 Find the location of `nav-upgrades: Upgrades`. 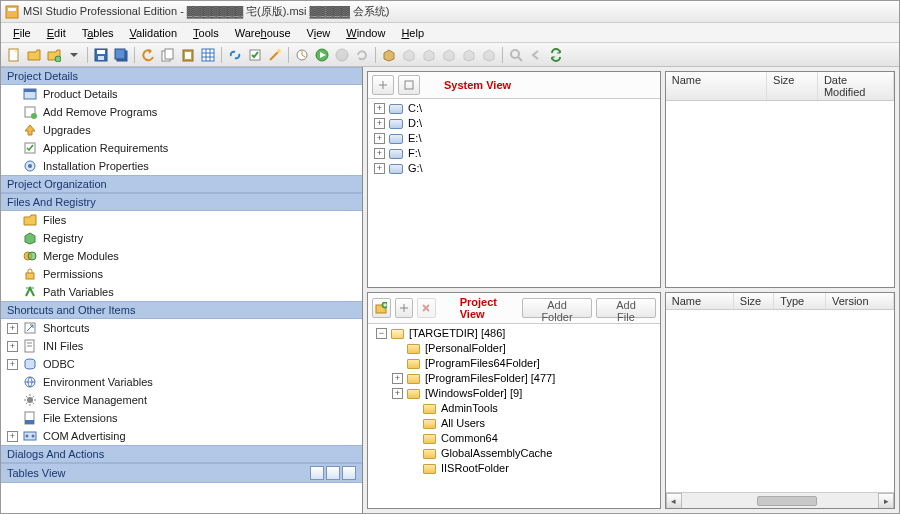

nav-upgrades: Upgrades is located at coordinates (182, 130).